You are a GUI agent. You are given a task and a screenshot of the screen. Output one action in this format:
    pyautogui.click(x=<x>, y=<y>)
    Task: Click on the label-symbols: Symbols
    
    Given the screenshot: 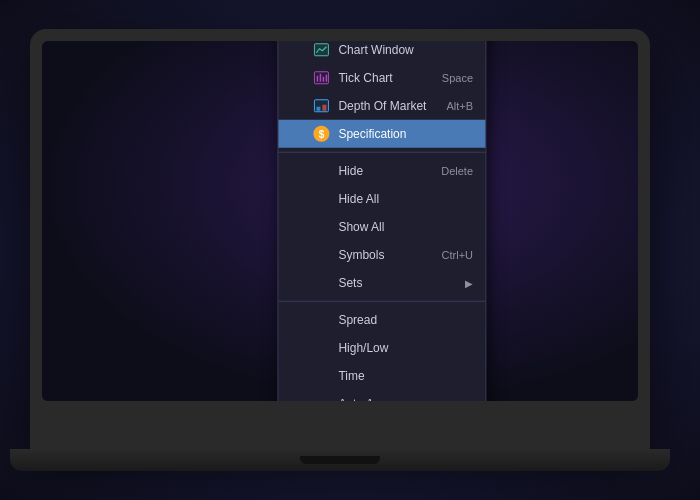 What is the action you would take?
    pyautogui.click(x=380, y=255)
    